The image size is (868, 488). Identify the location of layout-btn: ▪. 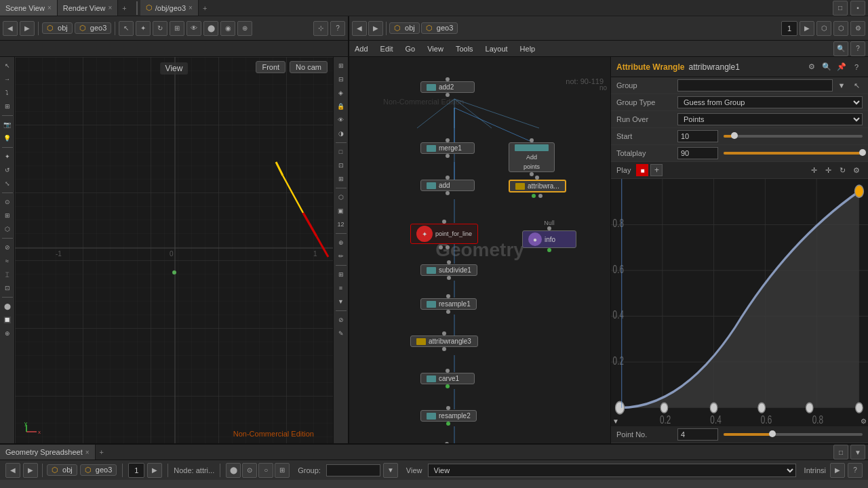
(858, 8).